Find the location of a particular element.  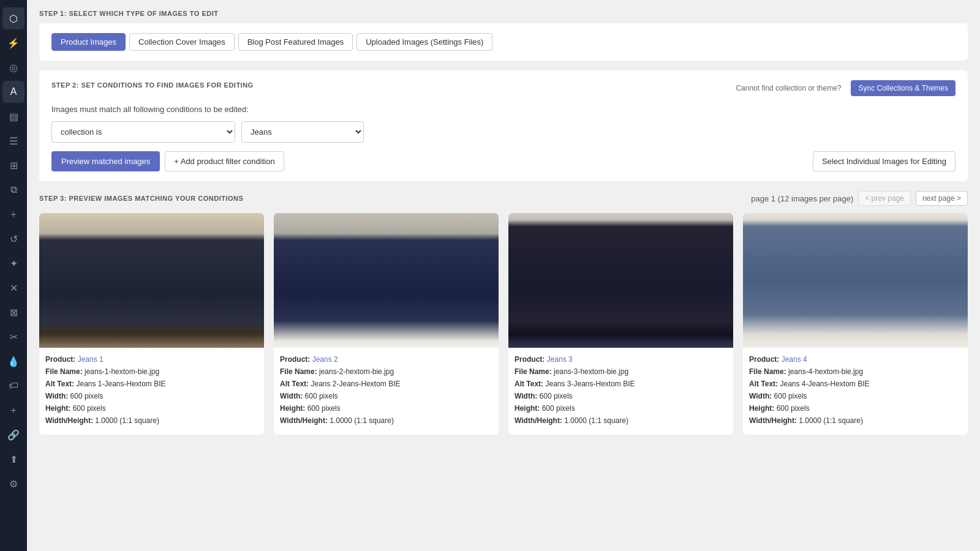

alt-line-3: Alt Text: Jeans 3-Jeans-Hextom BIE is located at coordinates (621, 384).